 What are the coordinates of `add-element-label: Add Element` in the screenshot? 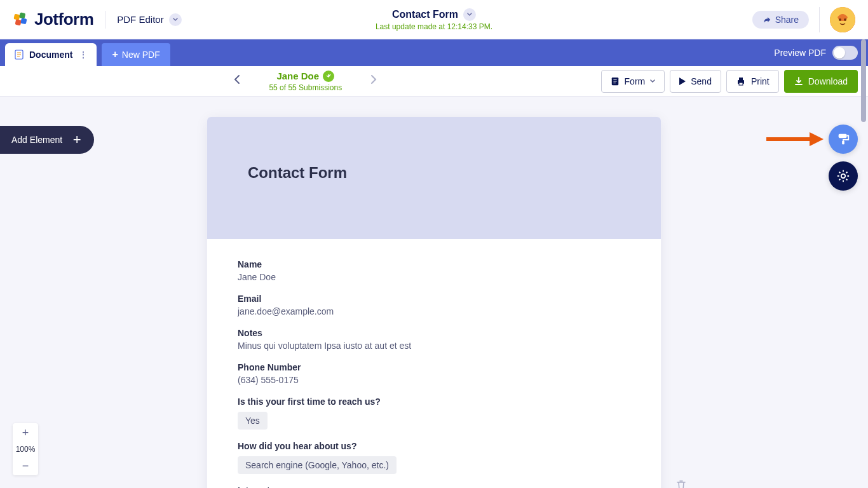 It's located at (37, 140).